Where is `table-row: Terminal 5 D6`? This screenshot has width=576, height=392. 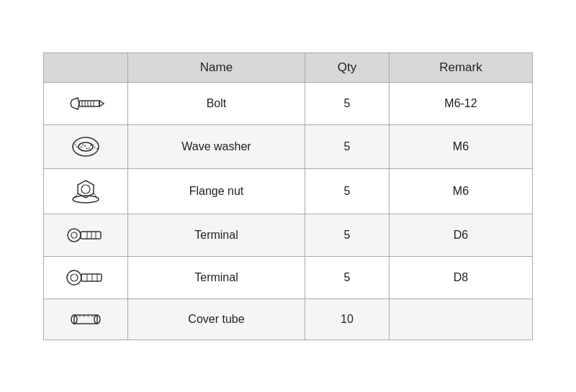 table-row: Terminal 5 D6 is located at coordinates (288, 234).